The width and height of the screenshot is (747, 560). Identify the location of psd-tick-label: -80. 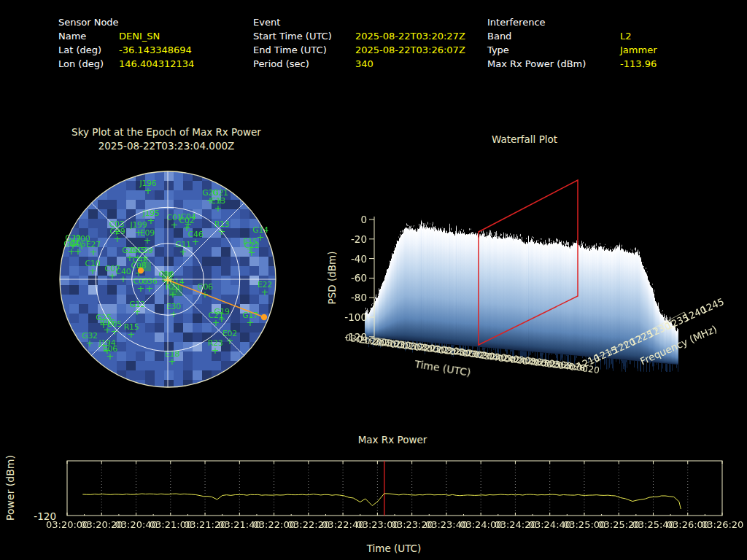
(353, 298).